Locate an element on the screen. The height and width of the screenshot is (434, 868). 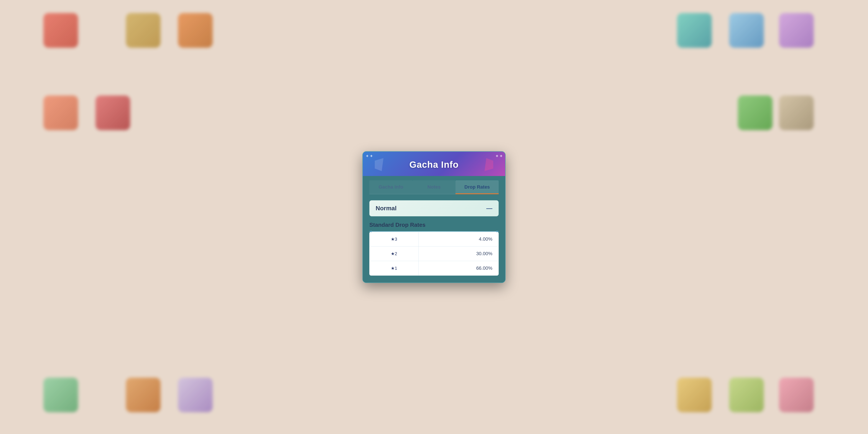
rate-value-0: 4.00% is located at coordinates (459, 239).